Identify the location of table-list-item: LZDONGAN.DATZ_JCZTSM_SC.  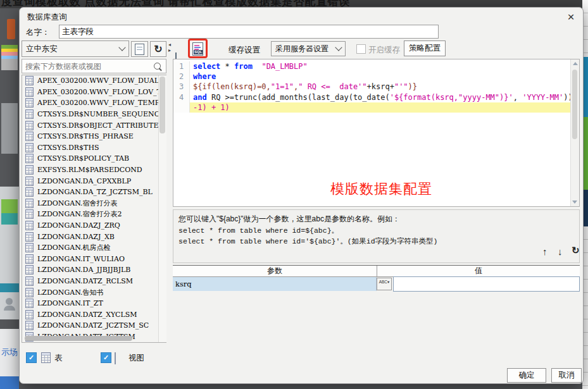
(94, 326).